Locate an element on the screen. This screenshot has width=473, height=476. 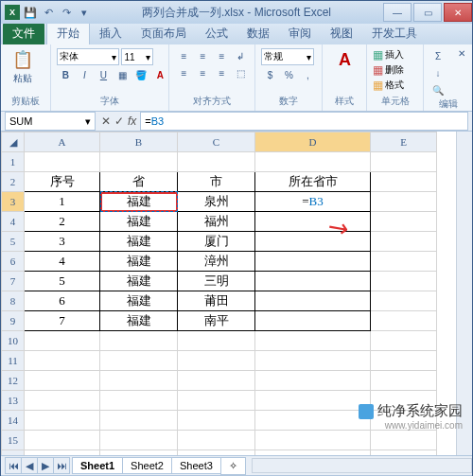
font-size-select: 11▾ is located at coordinates (137, 57).